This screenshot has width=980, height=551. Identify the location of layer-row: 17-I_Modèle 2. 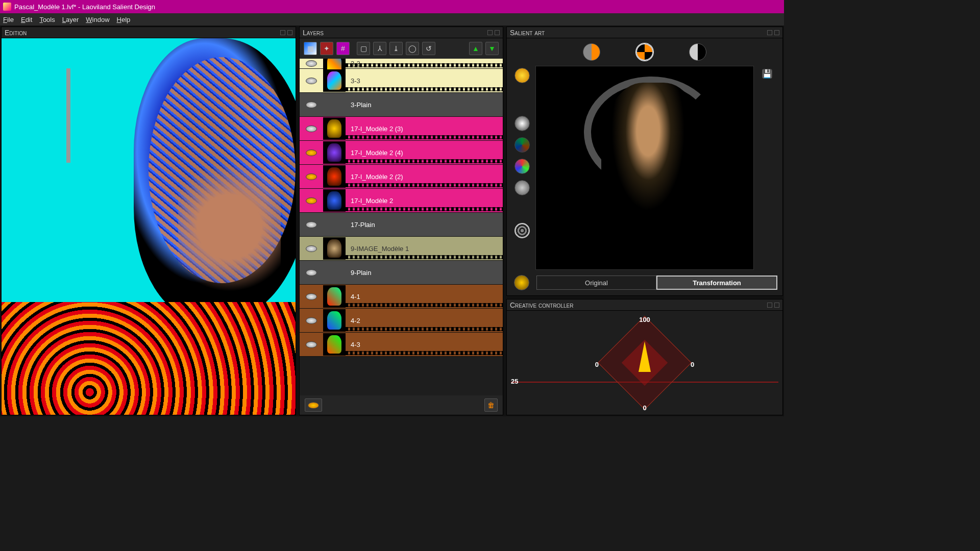
(401, 201).